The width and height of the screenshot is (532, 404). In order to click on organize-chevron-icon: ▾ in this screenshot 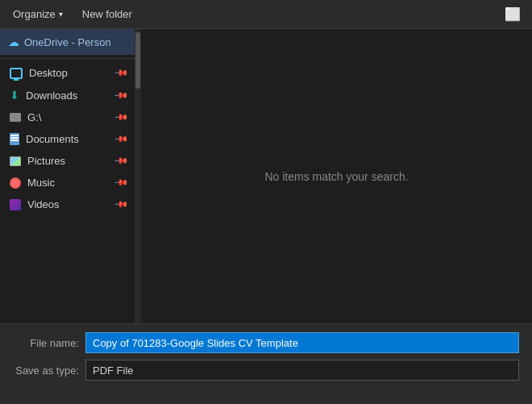, I will do `click(61, 15)`.